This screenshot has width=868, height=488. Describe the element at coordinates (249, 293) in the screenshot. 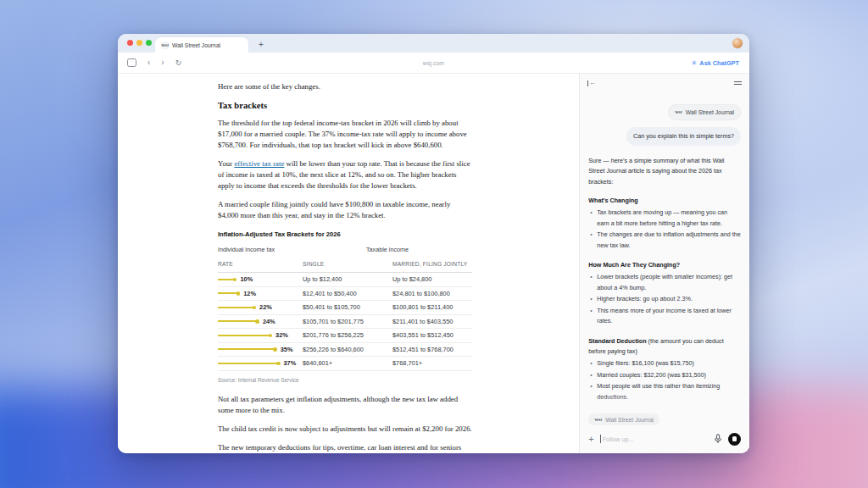

I see `rate-label: 12%` at that location.